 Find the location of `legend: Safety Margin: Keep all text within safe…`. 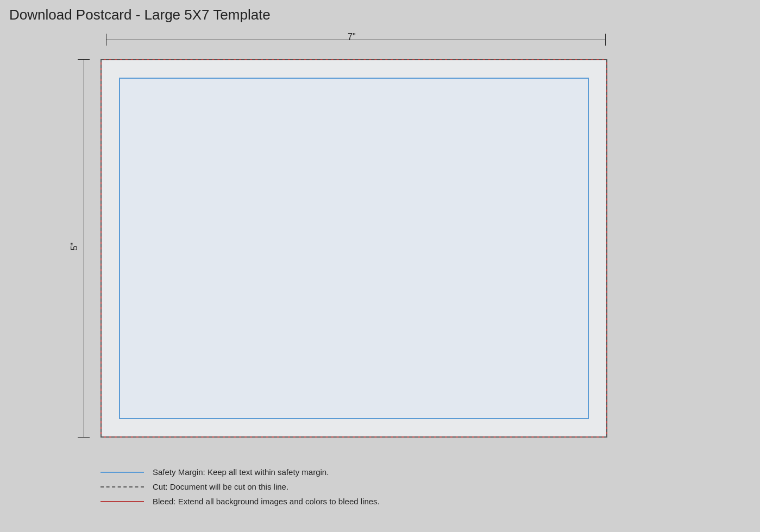

legend: Safety Margin: Keep all text within safe… is located at coordinates (240, 490).